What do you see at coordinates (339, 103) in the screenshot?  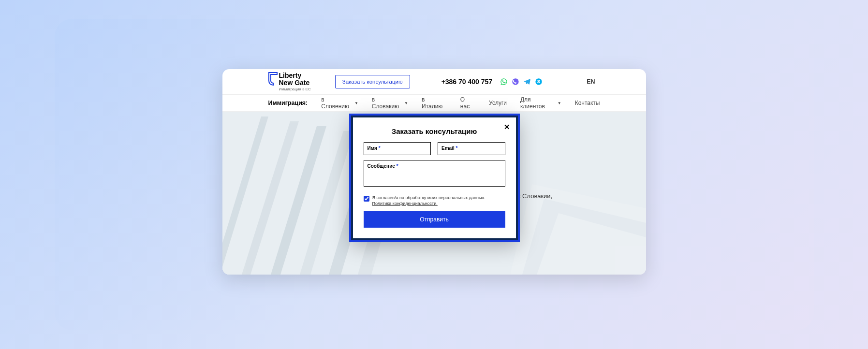 I see `nav-item-slovenia: в Словению▼` at bounding box center [339, 103].